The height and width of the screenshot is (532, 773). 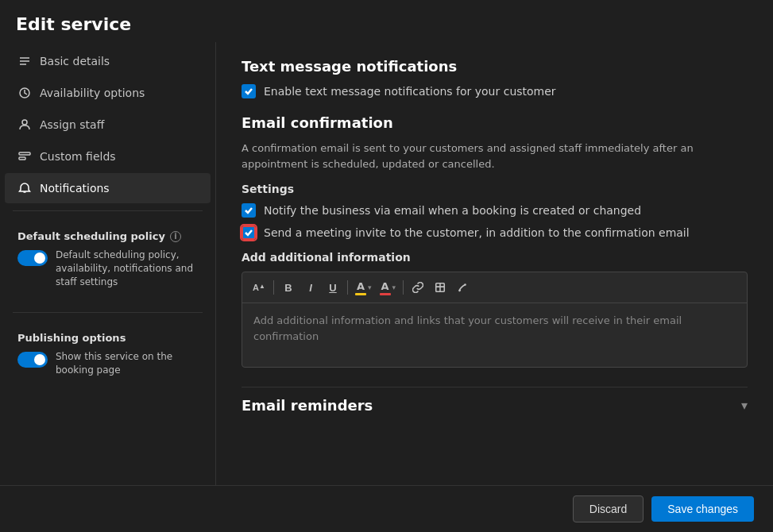 I want to click on meeting-invite-checkbox, so click(x=249, y=233).